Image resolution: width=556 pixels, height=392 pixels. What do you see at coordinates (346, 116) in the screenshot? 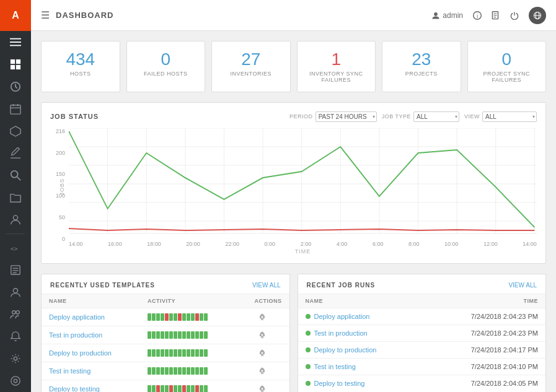
I see `period-select-wrapper: PAST 24 HOURS PAST WEEK PAST MONTH` at bounding box center [346, 116].